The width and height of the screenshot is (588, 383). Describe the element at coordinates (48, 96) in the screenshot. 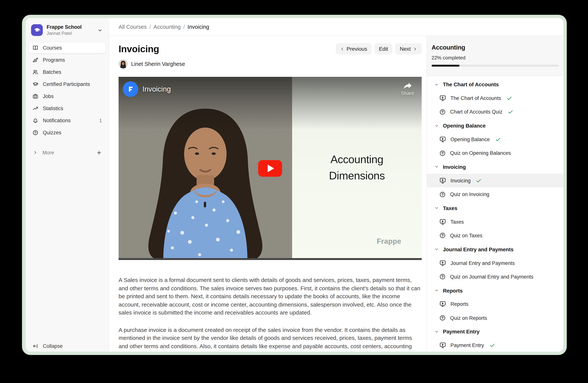

I see `sidebar-item-label: Jobs` at that location.